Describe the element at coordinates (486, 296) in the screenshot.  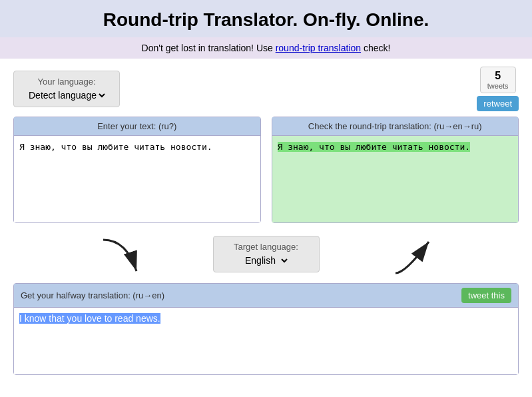
I see `tweet-this-button: tweet this` at that location.